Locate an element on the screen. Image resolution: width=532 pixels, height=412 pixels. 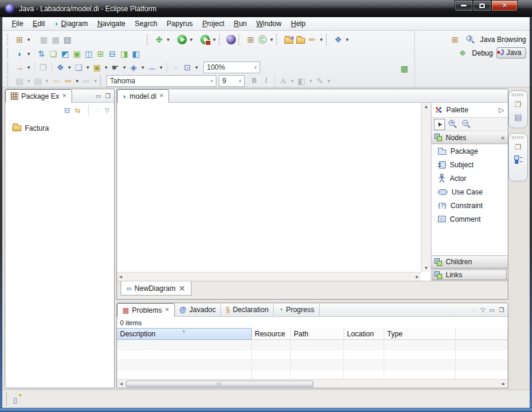
save-button: ▦ is located at coordinates (44, 40).